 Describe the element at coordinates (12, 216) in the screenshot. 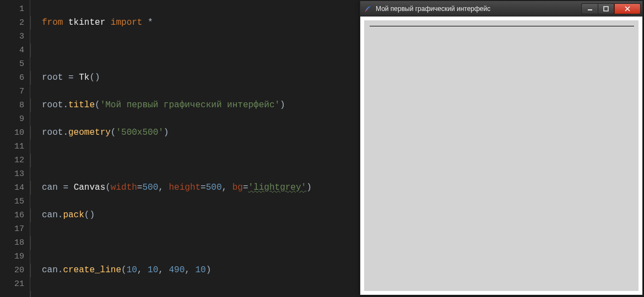

I see `line-number: 16` at that location.